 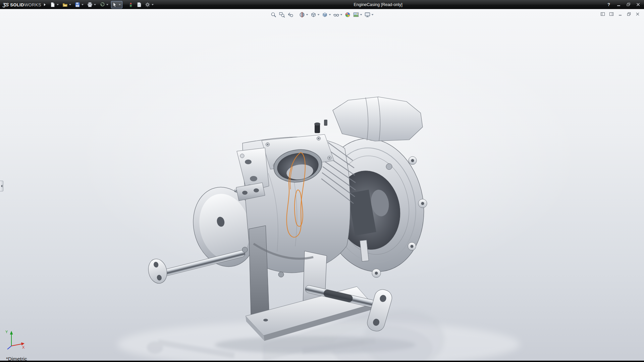 I want to click on new-document-icon, so click(x=53, y=5).